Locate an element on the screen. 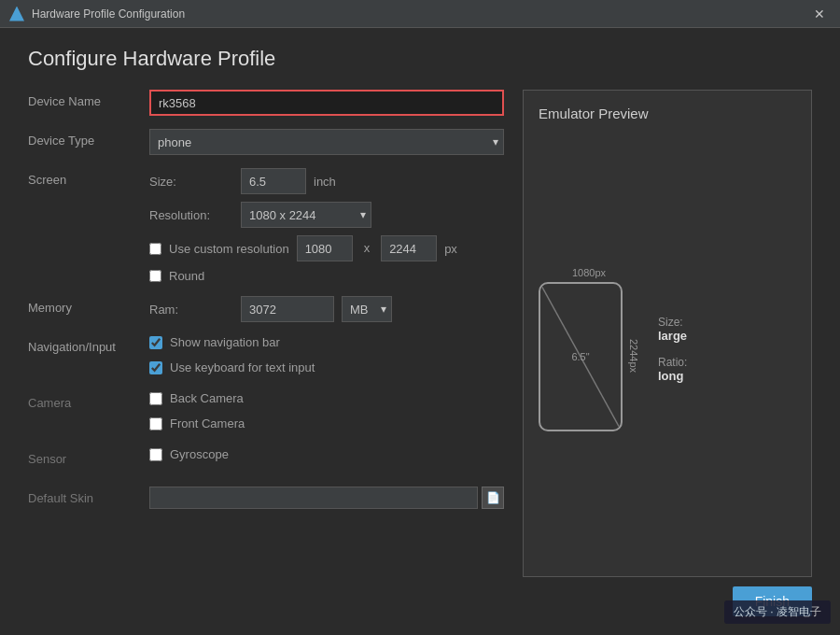 The image size is (840, 635). front-camera-row: Front Camera is located at coordinates (327, 424).